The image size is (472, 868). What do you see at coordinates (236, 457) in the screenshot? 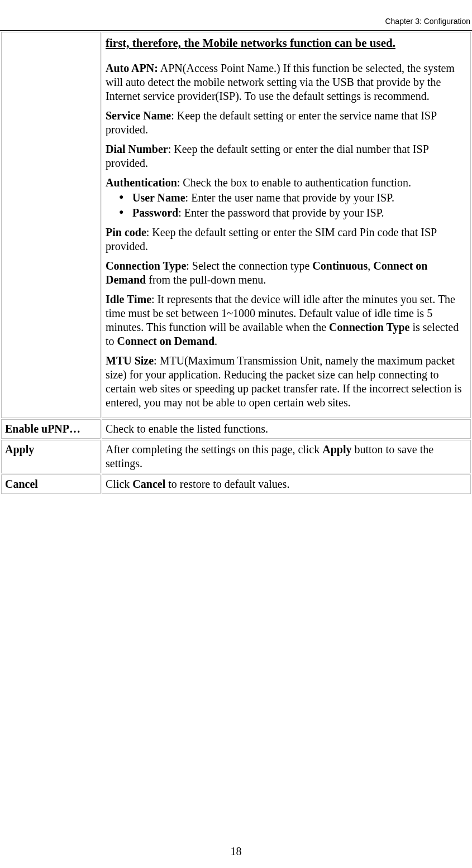
I see `table-row: Apply After completing the settings on t…` at bounding box center [236, 457].